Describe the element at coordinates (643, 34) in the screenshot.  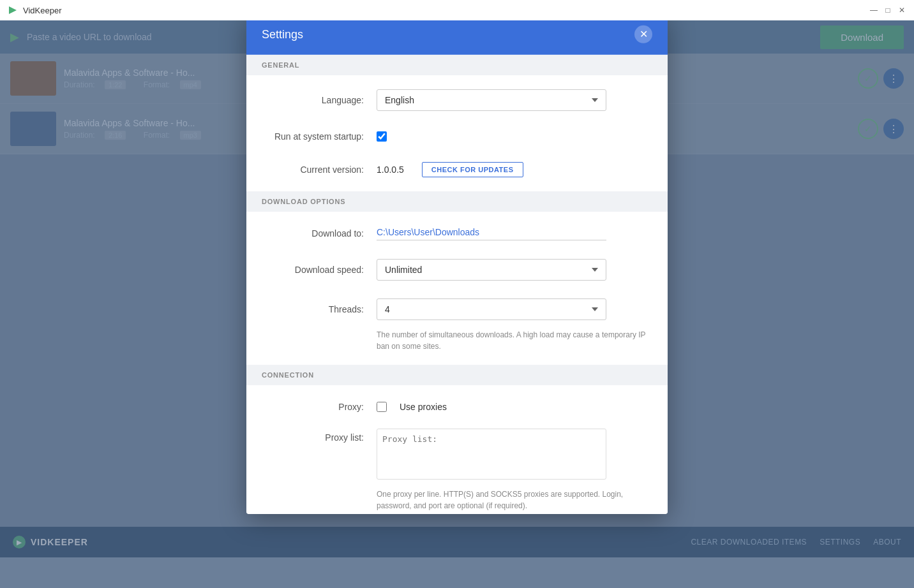
I see `dialog-close-button: ✕` at that location.